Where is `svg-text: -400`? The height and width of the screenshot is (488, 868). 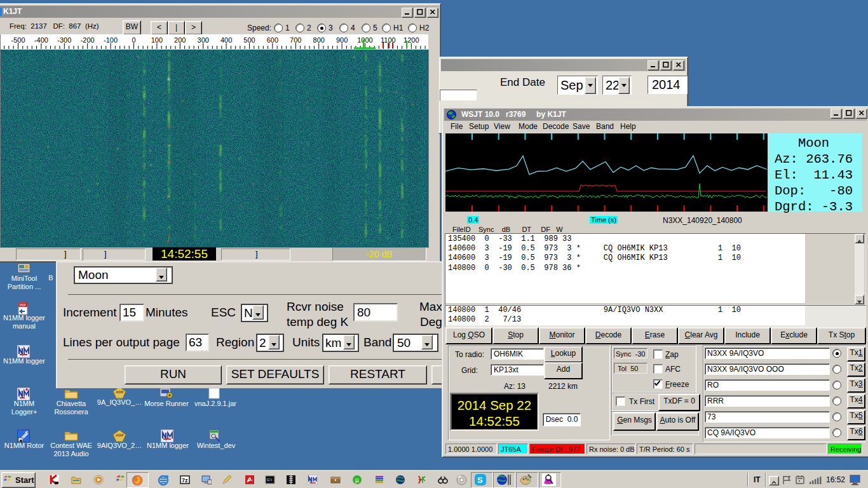 svg-text: -400 is located at coordinates (41, 40).